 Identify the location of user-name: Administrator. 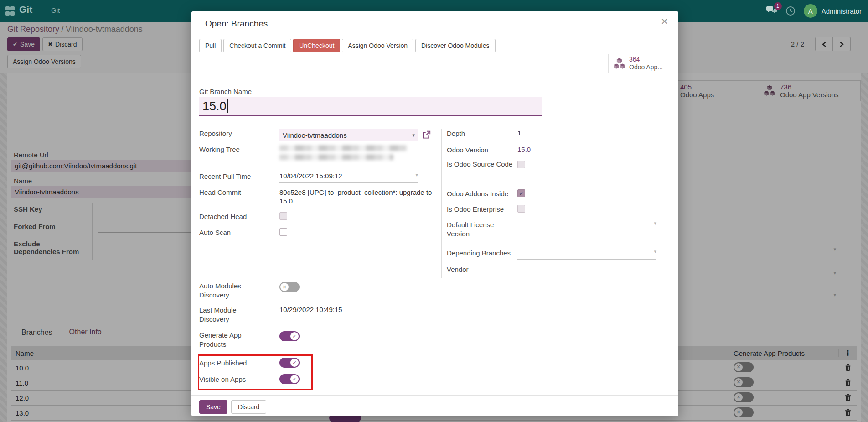
(842, 11).